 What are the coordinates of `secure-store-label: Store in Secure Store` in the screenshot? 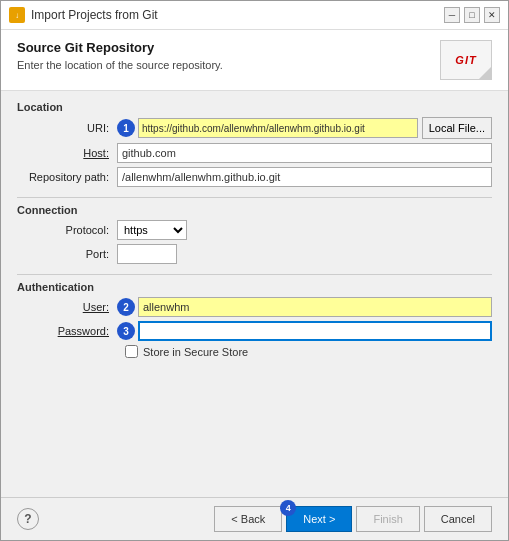 It's located at (196, 352).